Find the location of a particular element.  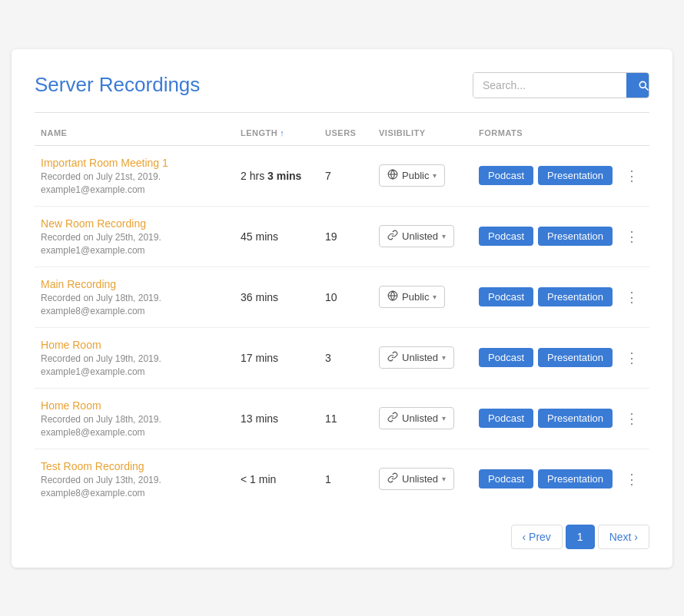

page-1-button: 1 is located at coordinates (580, 537).